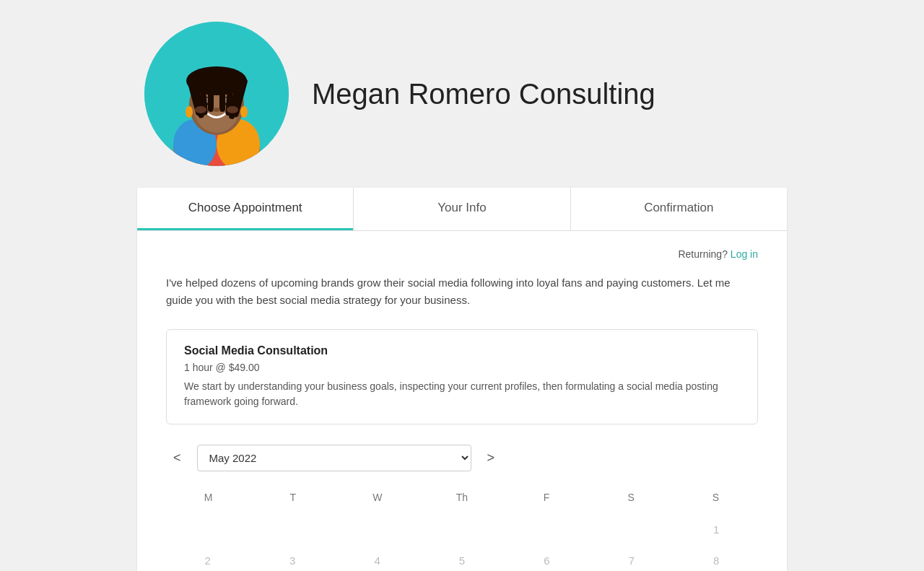  I want to click on service-name: Social Media Consultation, so click(462, 351).